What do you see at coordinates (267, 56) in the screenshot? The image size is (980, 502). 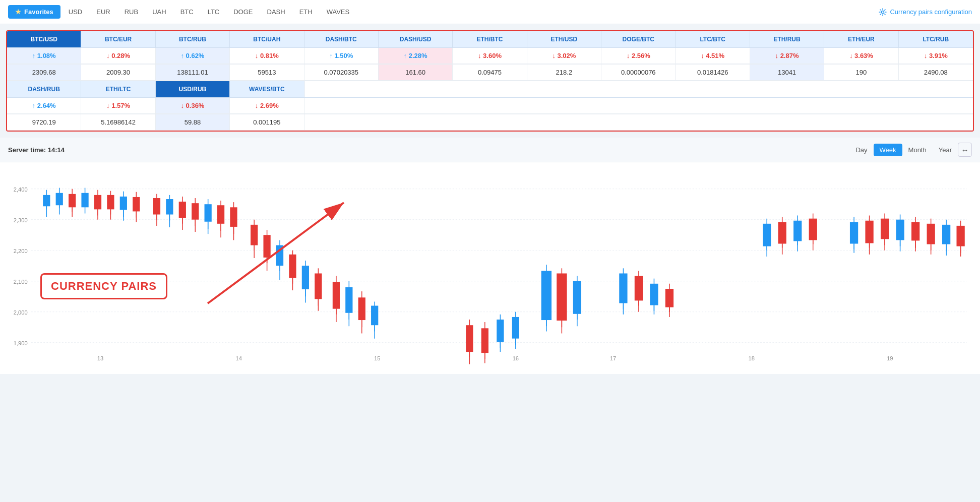 I see `pair-change-btcuah: ↓ 0.81%` at bounding box center [267, 56].